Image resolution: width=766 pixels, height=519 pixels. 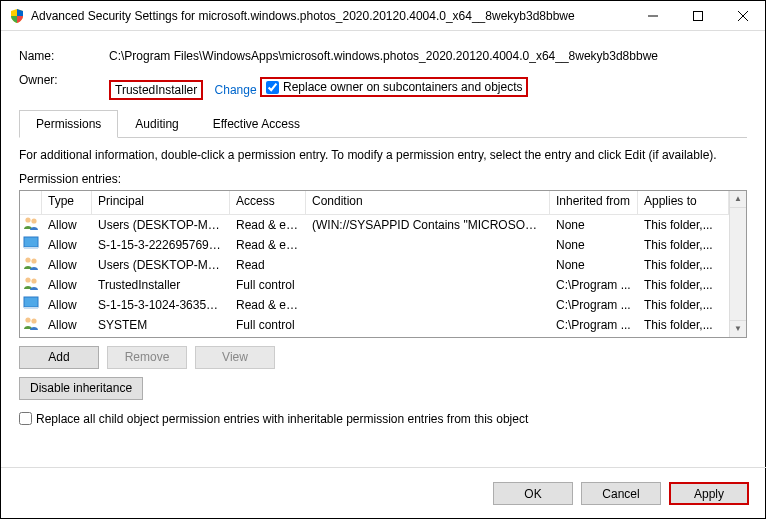 I want to click on col-principal: Principal, so click(x=161, y=202).